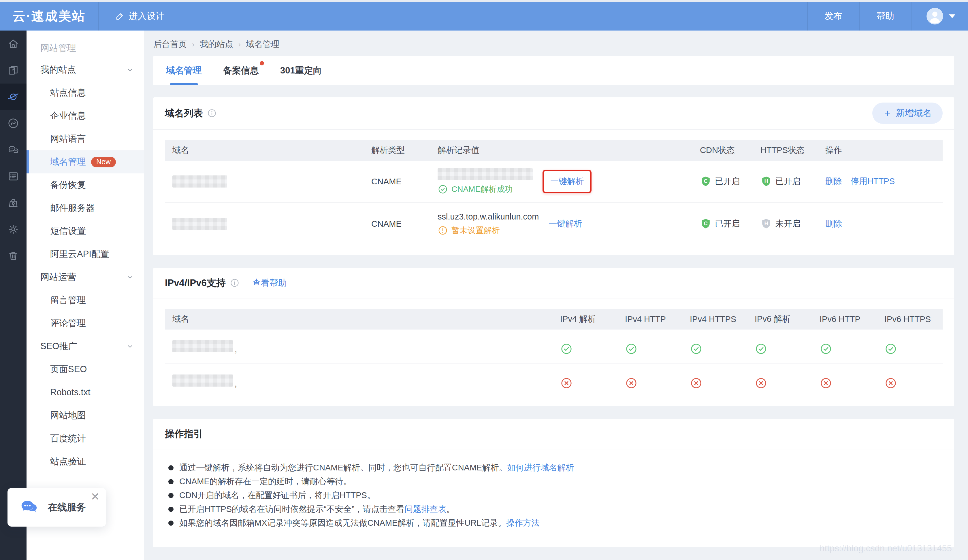 This screenshot has height=560, width=968. What do you see at coordinates (562, 150) in the screenshot?
I see `column-header: 解析记录值` at bounding box center [562, 150].